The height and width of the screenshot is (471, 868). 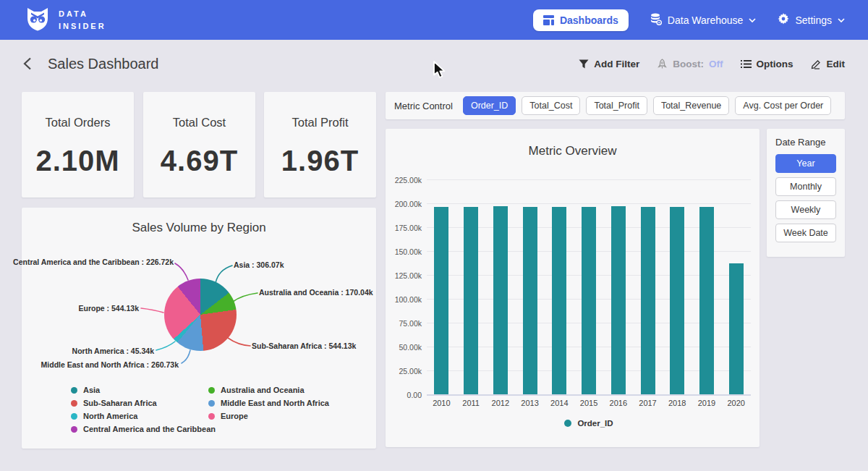 I want to click on back-button, so click(x=27, y=64).